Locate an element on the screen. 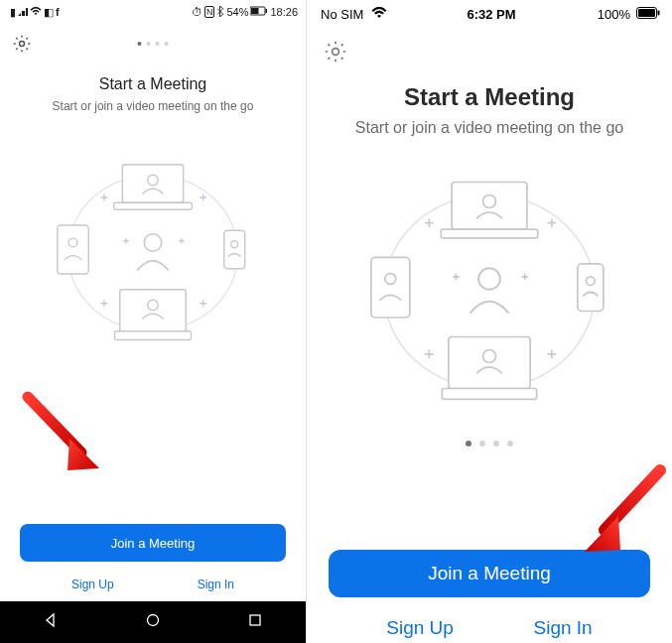  android-nav-bar is located at coordinates (153, 622).